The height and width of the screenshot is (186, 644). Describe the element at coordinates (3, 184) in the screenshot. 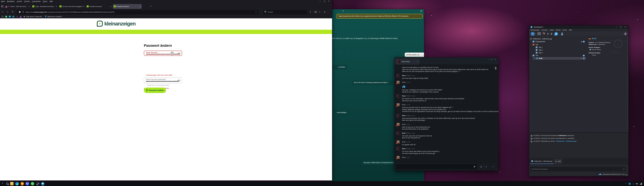

I see `start-taskbar-icon` at that location.